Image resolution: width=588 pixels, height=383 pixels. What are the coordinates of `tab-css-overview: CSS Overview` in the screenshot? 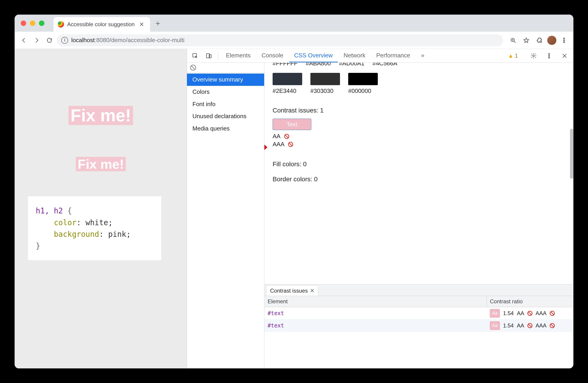 It's located at (314, 56).